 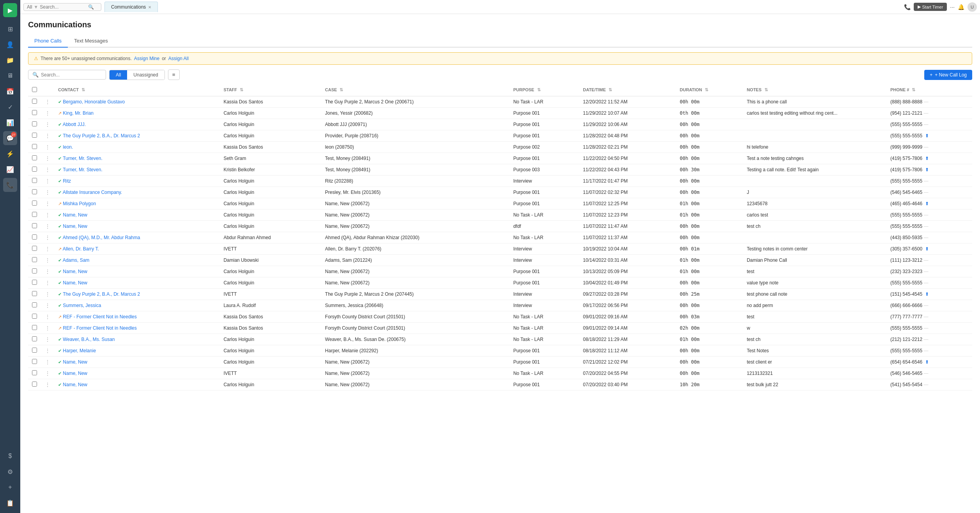 What do you see at coordinates (948, 75) in the screenshot?
I see `new-call-log-button: + + New Call Log` at bounding box center [948, 75].